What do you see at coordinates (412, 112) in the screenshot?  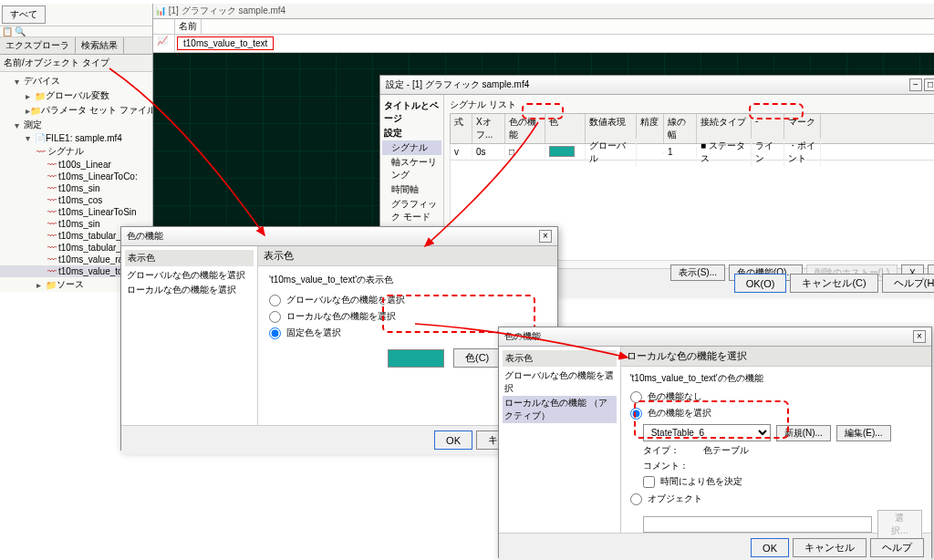 I see `category-title-page: タイトルとページ` at bounding box center [412, 112].